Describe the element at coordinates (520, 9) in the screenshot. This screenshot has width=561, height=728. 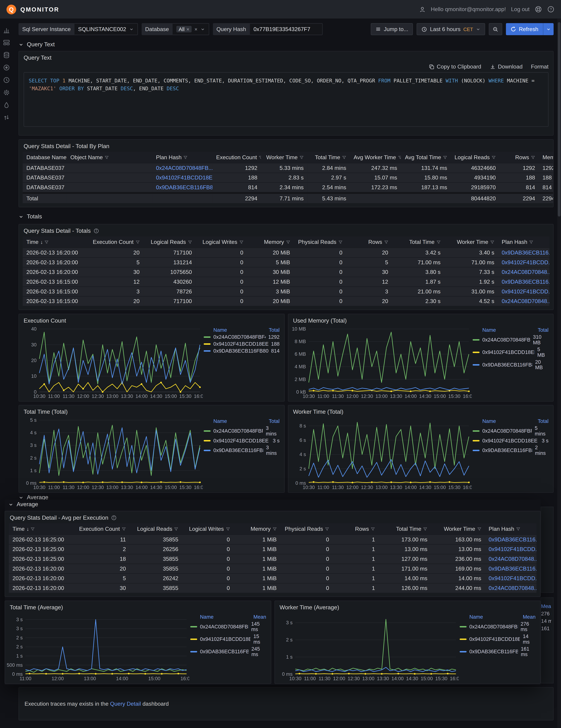
I see `logout-link: Log out` at that location.